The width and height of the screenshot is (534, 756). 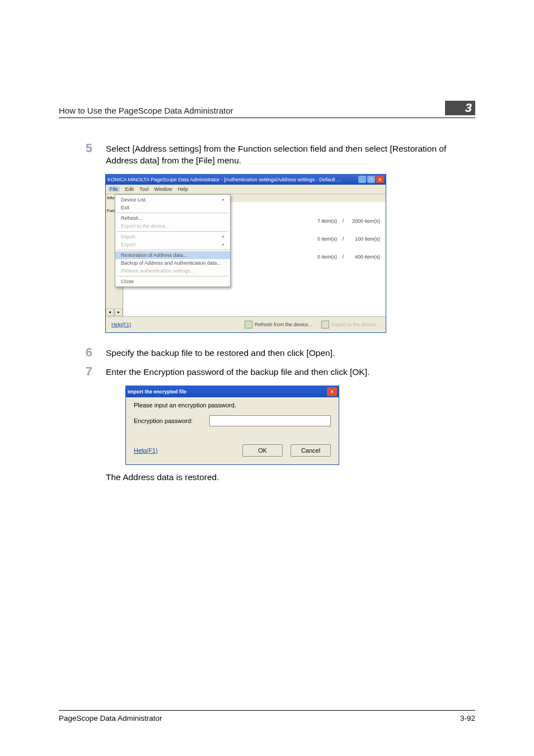 What do you see at coordinates (246, 325) in the screenshot?
I see `window-footer: Help(F1) Refresh from the device... Expo…` at bounding box center [246, 325].